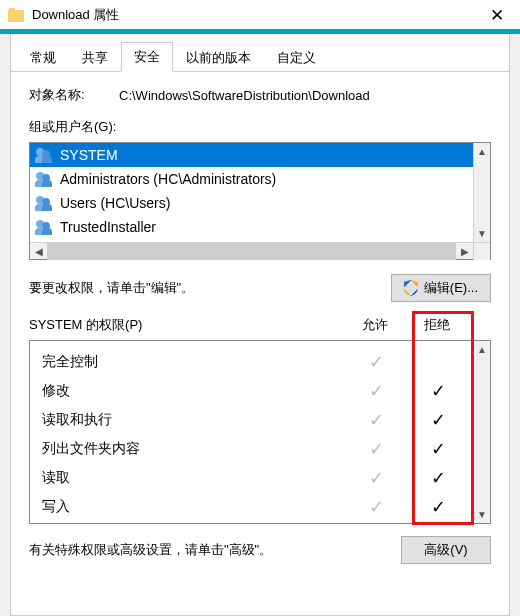 The height and width of the screenshot is (616, 520). I want to click on advanced-button-label: 高级(V), so click(446, 550).